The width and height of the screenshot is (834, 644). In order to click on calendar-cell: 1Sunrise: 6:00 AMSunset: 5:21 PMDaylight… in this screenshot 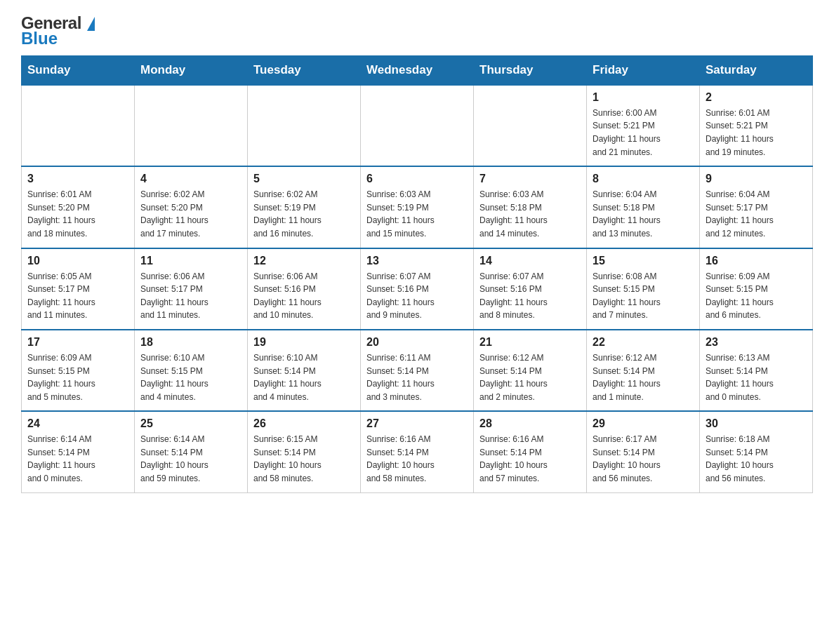, I will do `click(643, 126)`.